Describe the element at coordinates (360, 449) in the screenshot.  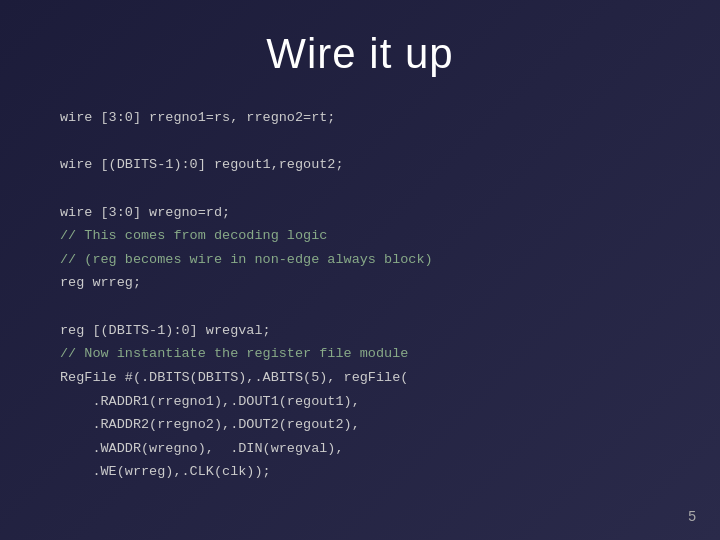
I see `code-line-9: .WADDR(wregno), .DIN(wregval),` at that location.